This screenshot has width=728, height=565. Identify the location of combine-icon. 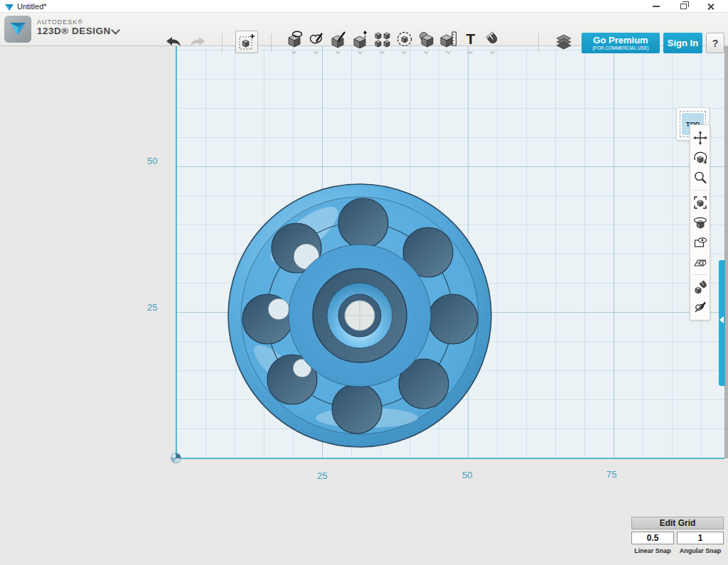
(427, 39).